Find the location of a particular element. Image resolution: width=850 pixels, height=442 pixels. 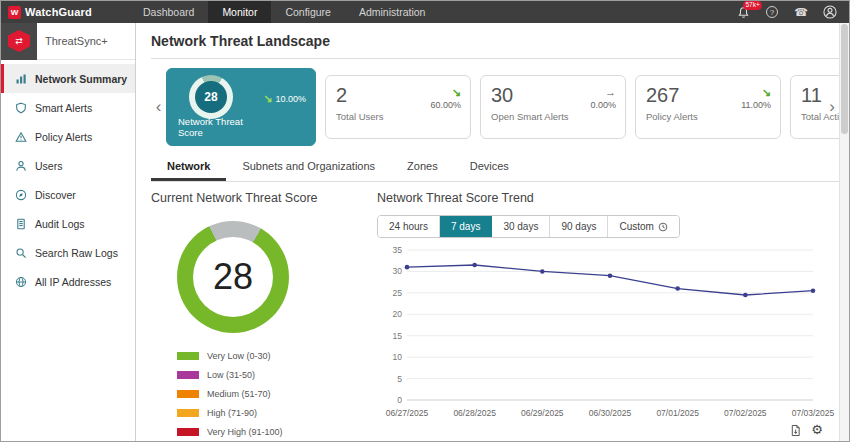

user-icon is located at coordinates (21, 166).